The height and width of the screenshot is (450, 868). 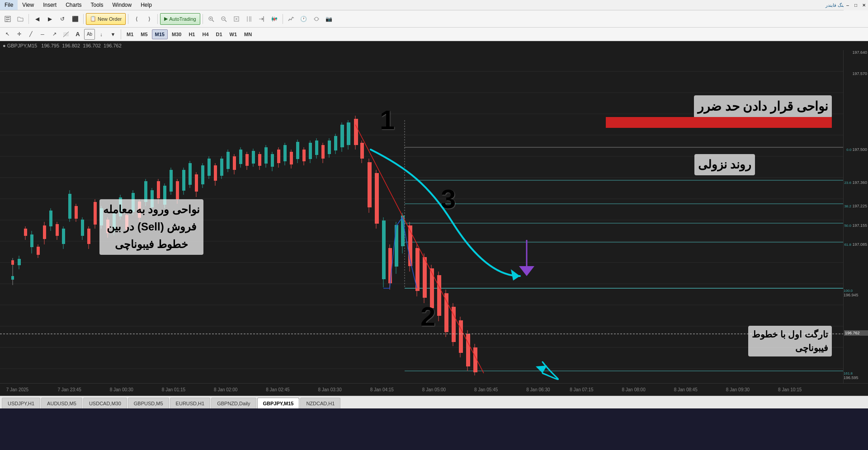 I want to click on fit-button, so click(x=236, y=19).